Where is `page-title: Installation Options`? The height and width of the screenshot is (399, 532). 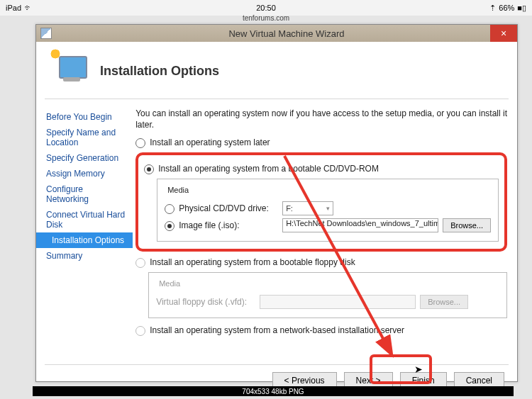 page-title: Installation Options is located at coordinates (160, 71).